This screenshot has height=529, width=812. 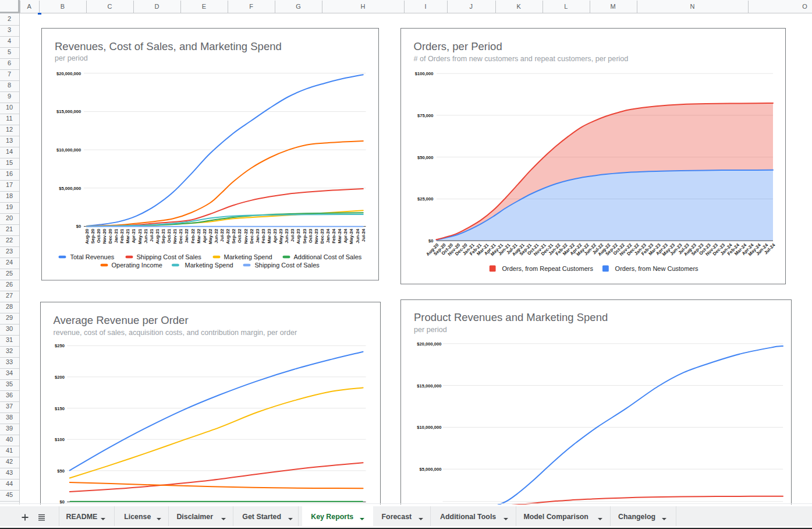 I want to click on svg-text: $50,000, so click(x=425, y=157).